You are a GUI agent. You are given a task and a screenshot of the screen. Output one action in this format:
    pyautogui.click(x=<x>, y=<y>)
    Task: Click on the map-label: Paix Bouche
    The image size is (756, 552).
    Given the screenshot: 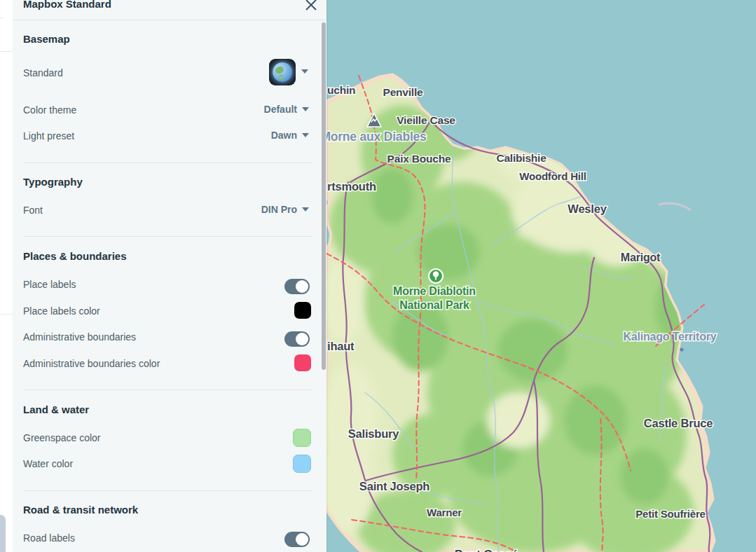 What is the action you would take?
    pyautogui.click(x=419, y=158)
    